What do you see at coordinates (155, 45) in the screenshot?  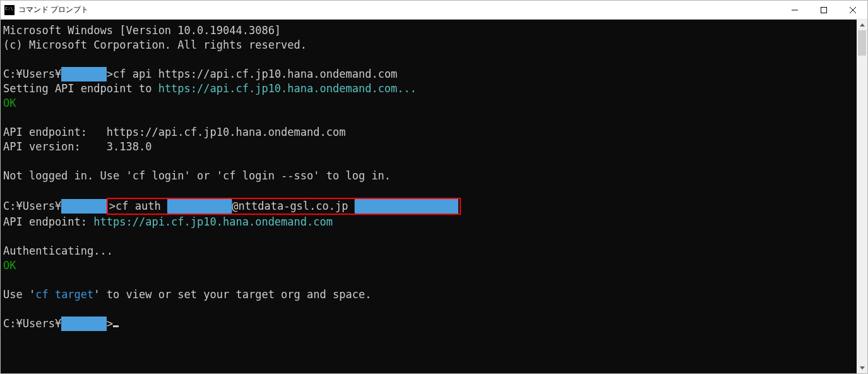 I see `line-copyright: (c) Microsoft Corporation. All rights re…` at bounding box center [155, 45].